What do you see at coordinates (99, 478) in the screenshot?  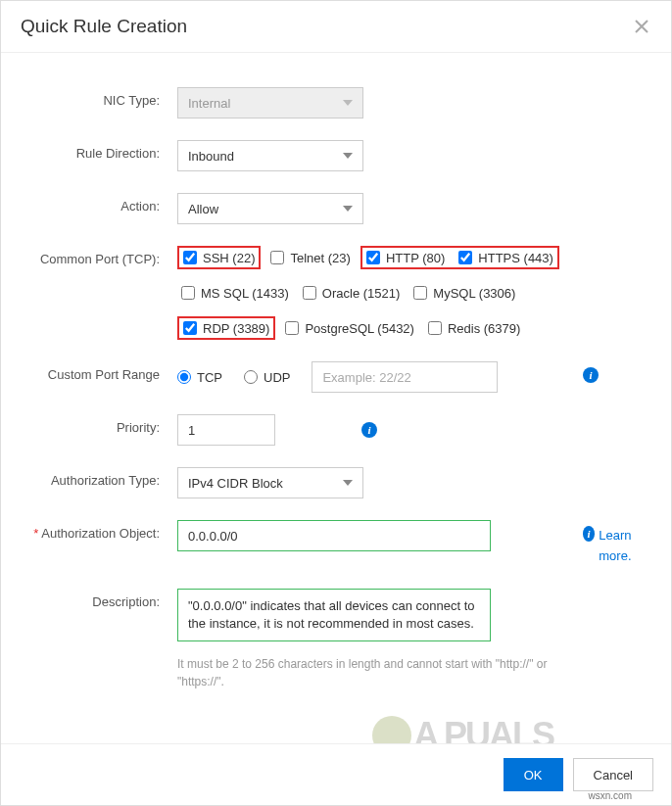 I see `label-auth-type: Authorization Type:` at bounding box center [99, 478].